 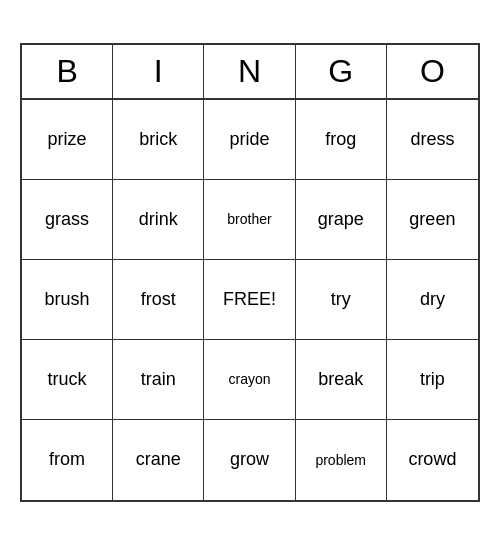 I want to click on bingo-cell: crowd, so click(x=432, y=460).